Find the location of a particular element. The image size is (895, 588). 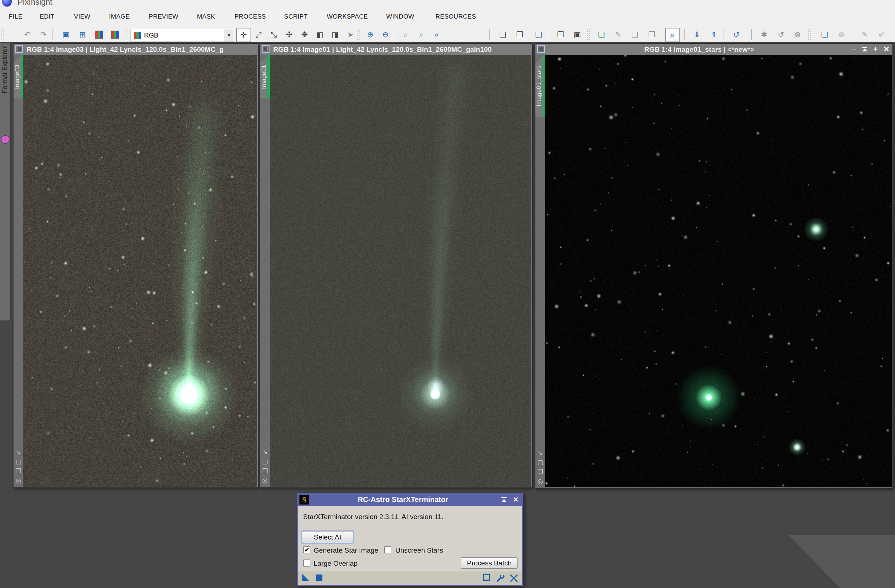

add-process-icon: ❏ is located at coordinates (635, 35).